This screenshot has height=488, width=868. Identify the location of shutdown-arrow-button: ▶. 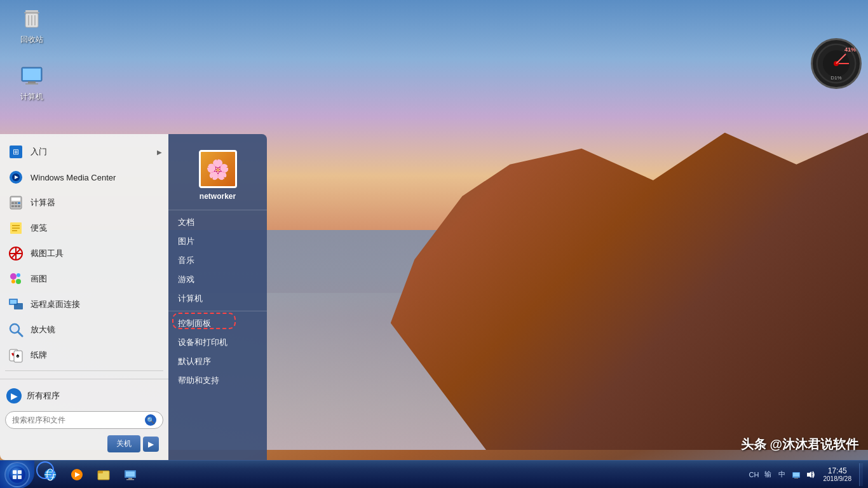
(151, 444).